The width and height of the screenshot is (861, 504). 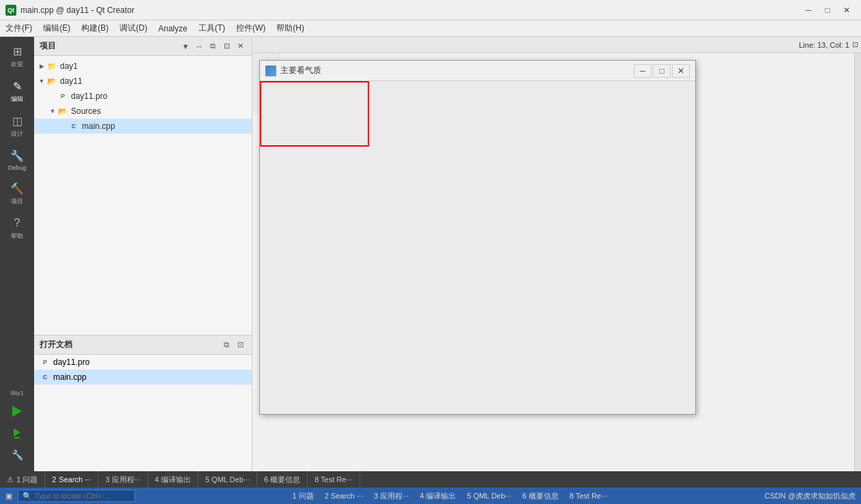 What do you see at coordinates (75, 479) in the screenshot?
I see `search-label: Search ···` at bounding box center [75, 479].